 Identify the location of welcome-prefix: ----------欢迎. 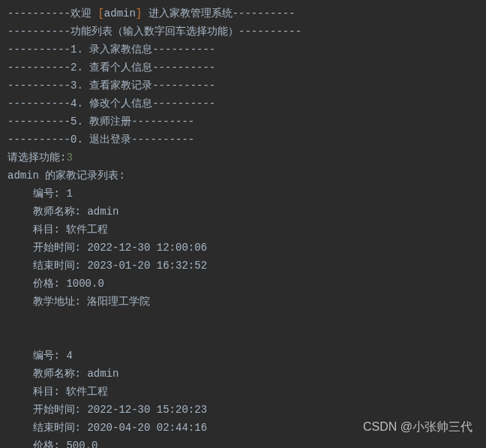
(52, 14).